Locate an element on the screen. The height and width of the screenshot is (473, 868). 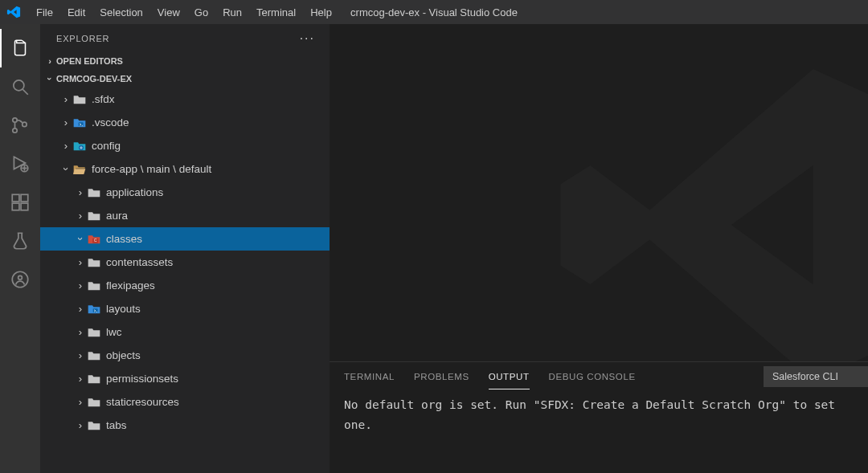
panel-tab-terminal: TERMINAL is located at coordinates (370, 377).